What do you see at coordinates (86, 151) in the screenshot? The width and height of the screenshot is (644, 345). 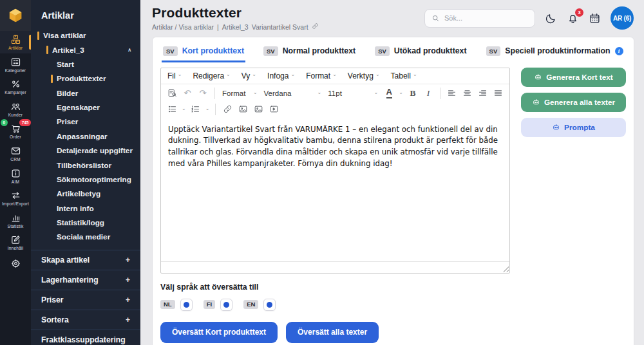 I see `tree-item-detaljerade-uppgifter: Detaljerade uppgifter` at bounding box center [86, 151].